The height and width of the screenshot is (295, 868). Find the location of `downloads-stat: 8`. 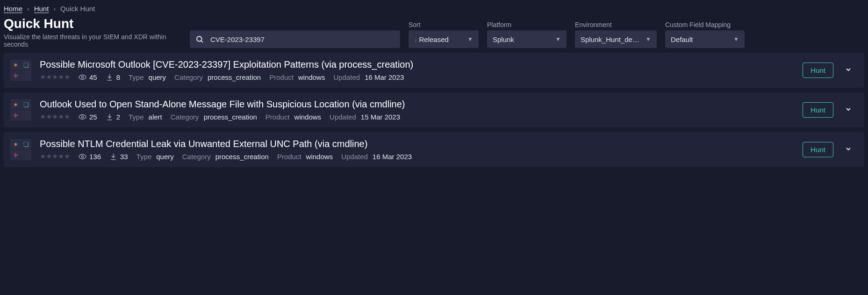

downloads-stat: 8 is located at coordinates (113, 77).